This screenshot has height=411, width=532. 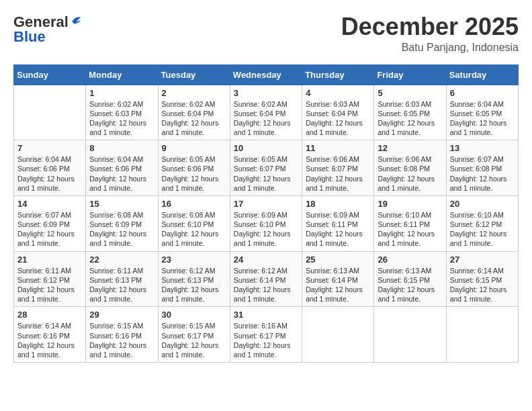 What do you see at coordinates (266, 148) in the screenshot?
I see `day-number: 10` at bounding box center [266, 148].